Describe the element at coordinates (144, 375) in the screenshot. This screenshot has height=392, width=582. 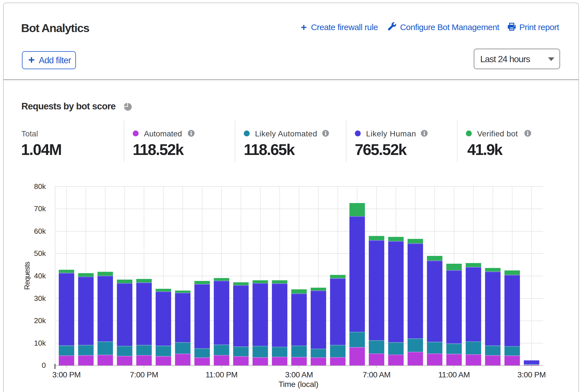
I see `svg-text: 7:00 PM` at that location.